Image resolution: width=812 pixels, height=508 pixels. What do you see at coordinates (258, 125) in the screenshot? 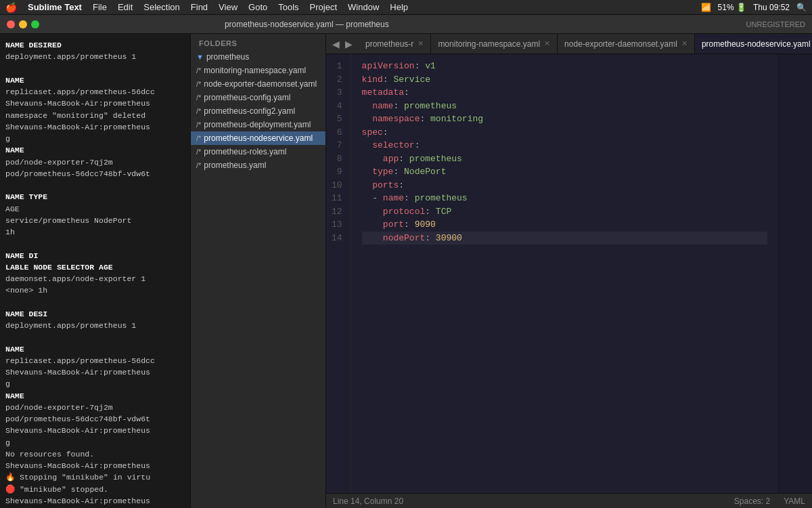
I see `sidebar-file-item: /*prometheus-deployment.yaml` at bounding box center [258, 125].